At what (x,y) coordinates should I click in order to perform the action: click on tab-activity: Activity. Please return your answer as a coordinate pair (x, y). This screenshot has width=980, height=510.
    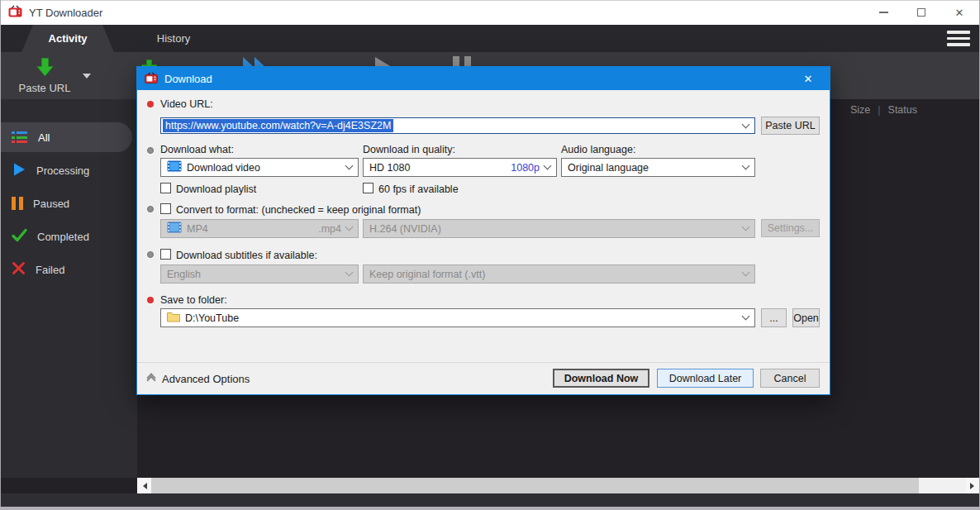
    Looking at the image, I should click on (68, 38).